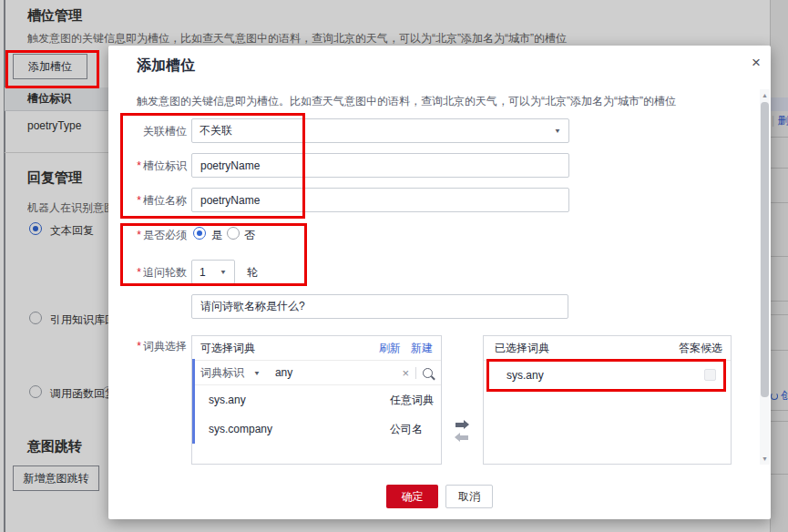 This screenshot has width=788, height=532. What do you see at coordinates (462, 425) in the screenshot?
I see `move-right-icon` at bounding box center [462, 425].